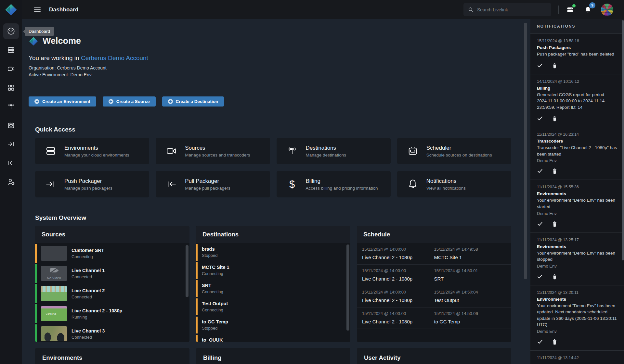 The image size is (624, 364). I want to click on sources-list: Customer SRT Connecting No Video Live Ch…, so click(112, 293).